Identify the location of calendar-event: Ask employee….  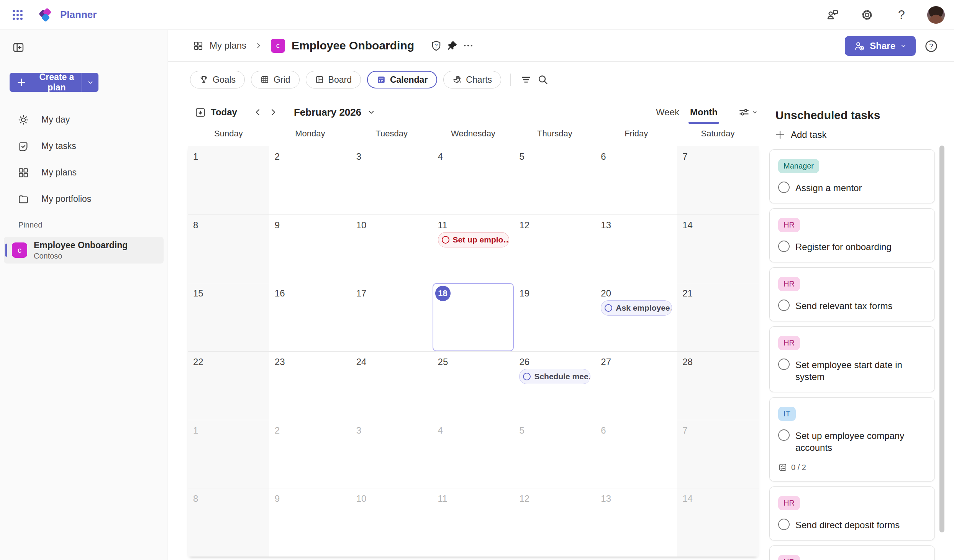
(636, 308).